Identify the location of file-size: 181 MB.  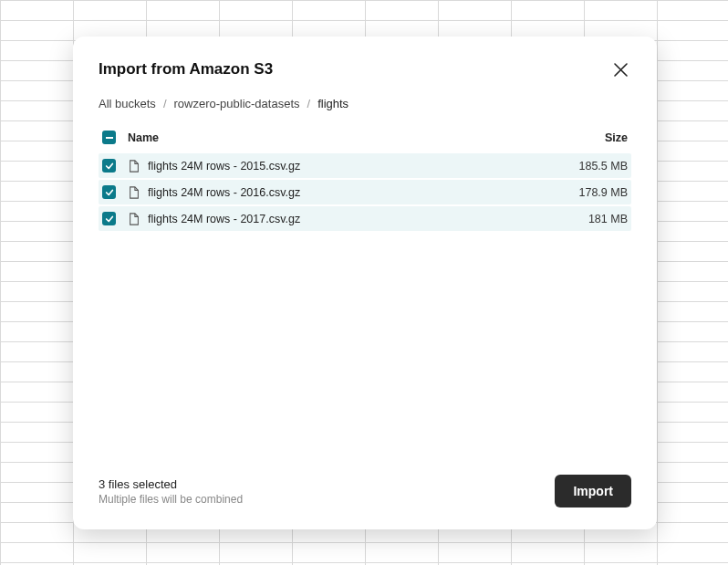
(587, 219).